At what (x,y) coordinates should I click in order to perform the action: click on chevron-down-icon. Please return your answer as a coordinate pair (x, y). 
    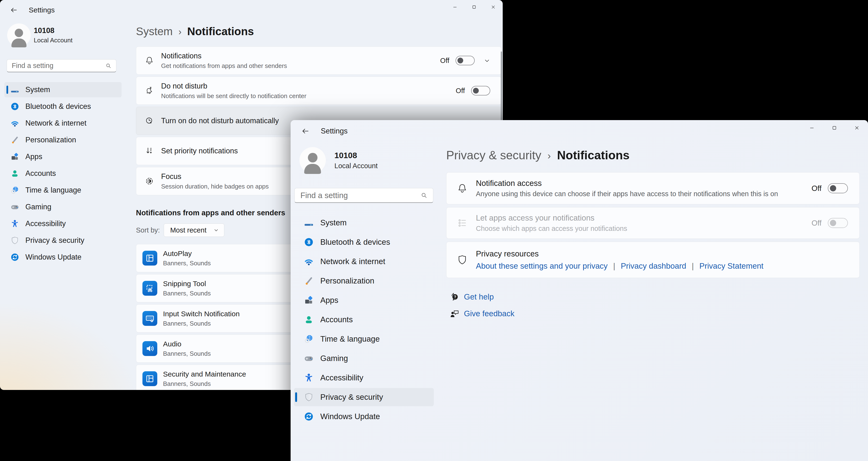
    Looking at the image, I should click on (487, 61).